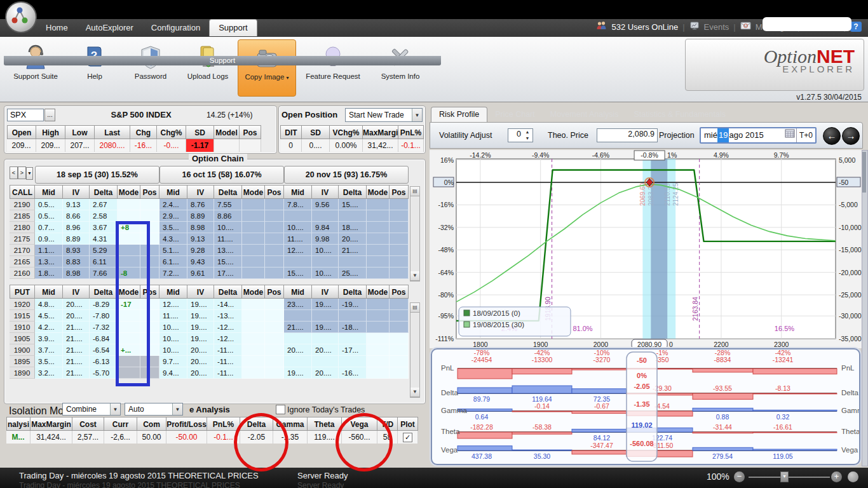  I want to click on fit-view-button, so click(853, 477).